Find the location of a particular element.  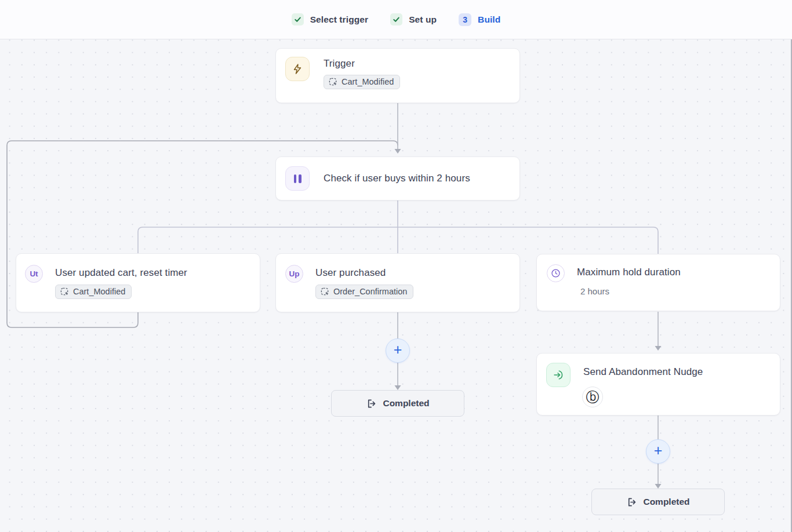

event-tag-label: Order_Confirmation is located at coordinates (370, 291).